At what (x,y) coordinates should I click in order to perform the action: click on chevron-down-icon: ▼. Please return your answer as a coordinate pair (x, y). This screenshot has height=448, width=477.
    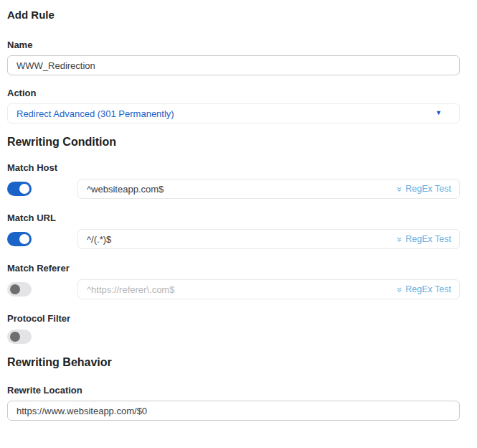
    Looking at the image, I should click on (439, 113).